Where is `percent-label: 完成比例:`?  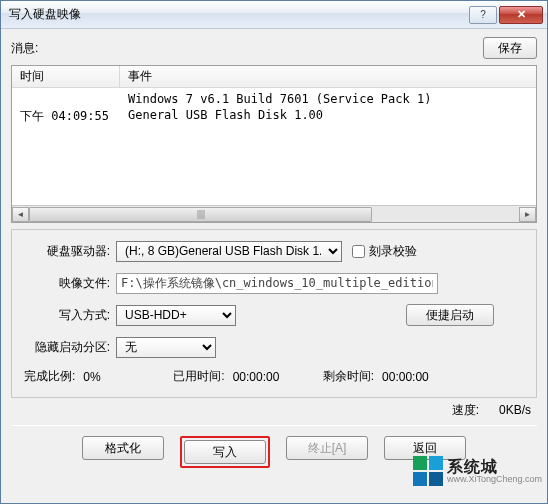 percent-label: 完成比例: is located at coordinates (50, 376).